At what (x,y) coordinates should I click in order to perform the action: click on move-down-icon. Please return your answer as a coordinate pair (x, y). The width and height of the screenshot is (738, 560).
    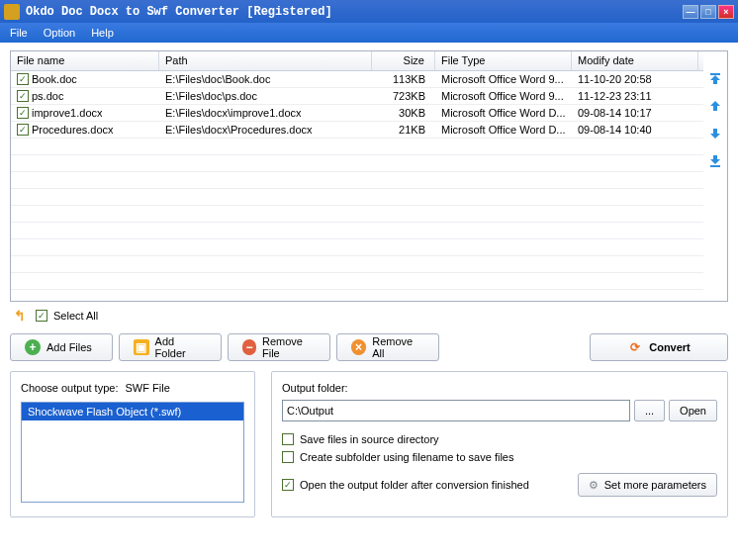
    Looking at the image, I should click on (715, 134).